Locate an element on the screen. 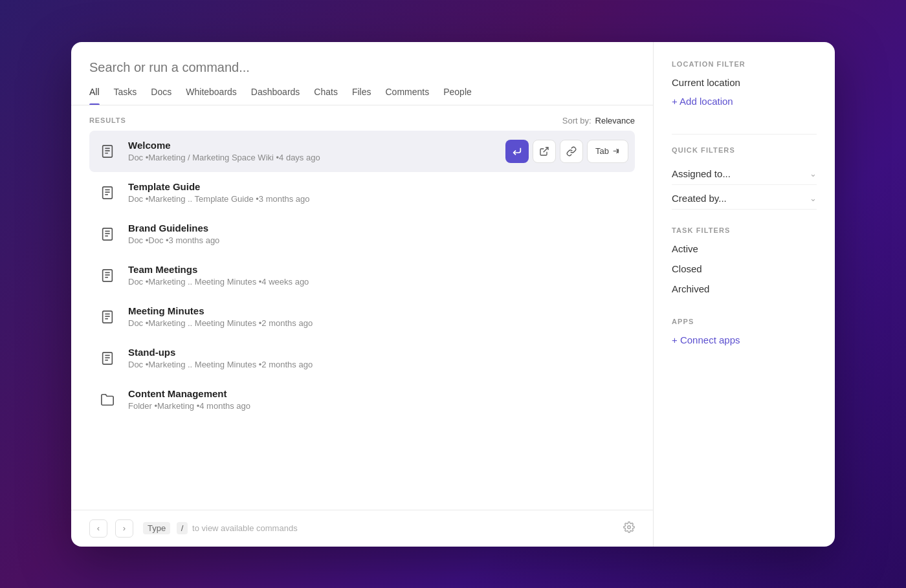  result-meta: Doc •Marketing / Marketing Space Wiki •4… is located at coordinates (317, 158).